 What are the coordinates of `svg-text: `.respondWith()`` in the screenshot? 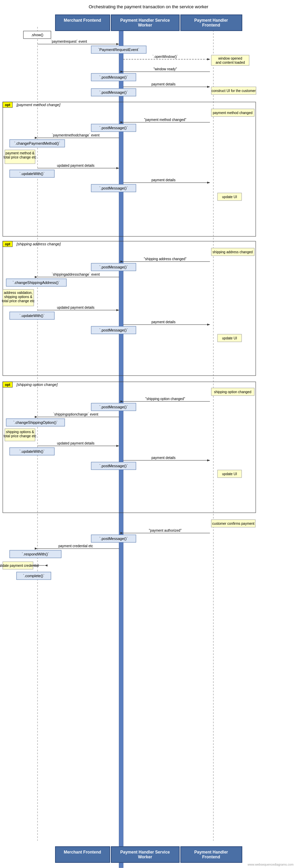 It's located at (35, 554).